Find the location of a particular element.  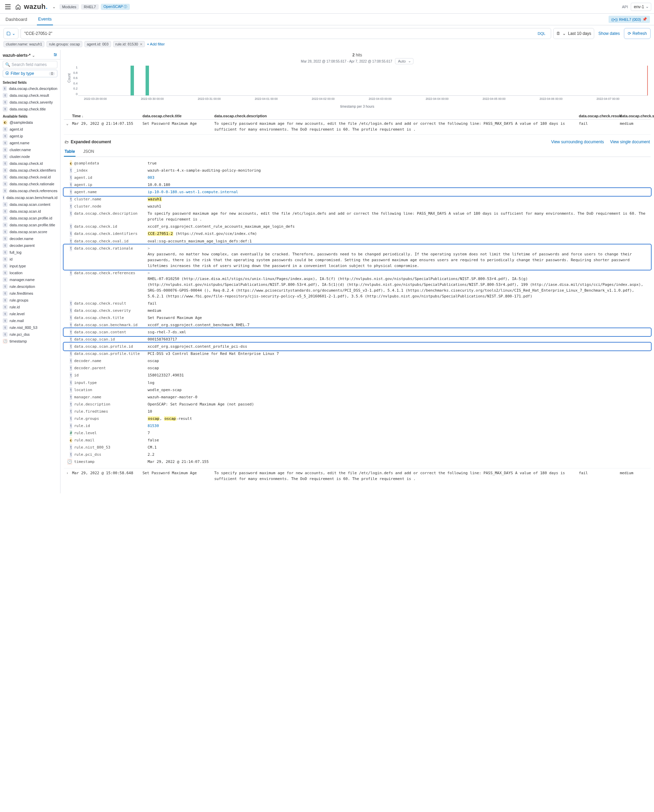

filter-chip: rule.groups: oscap is located at coordinates (64, 44).